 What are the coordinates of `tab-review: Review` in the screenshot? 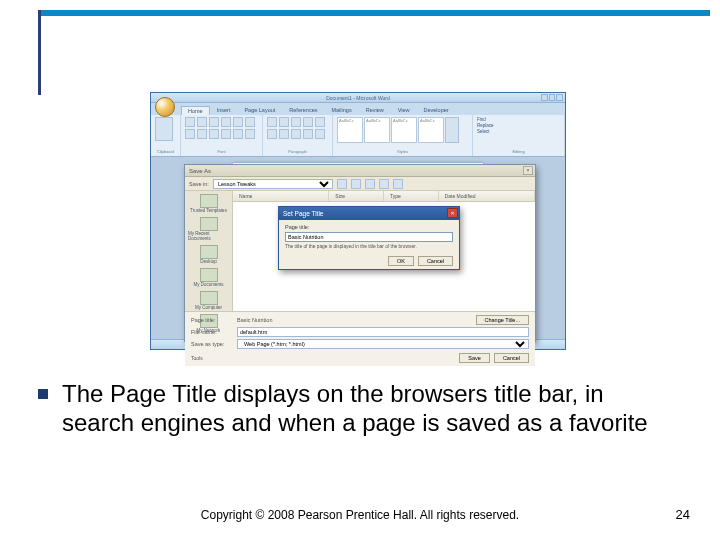 It's located at (375, 110).